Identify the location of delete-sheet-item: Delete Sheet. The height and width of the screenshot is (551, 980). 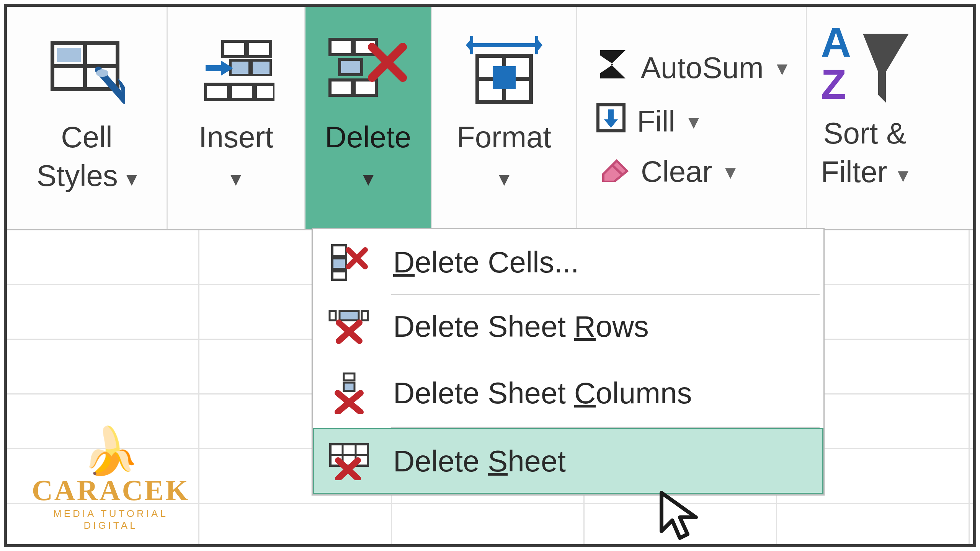
(568, 461).